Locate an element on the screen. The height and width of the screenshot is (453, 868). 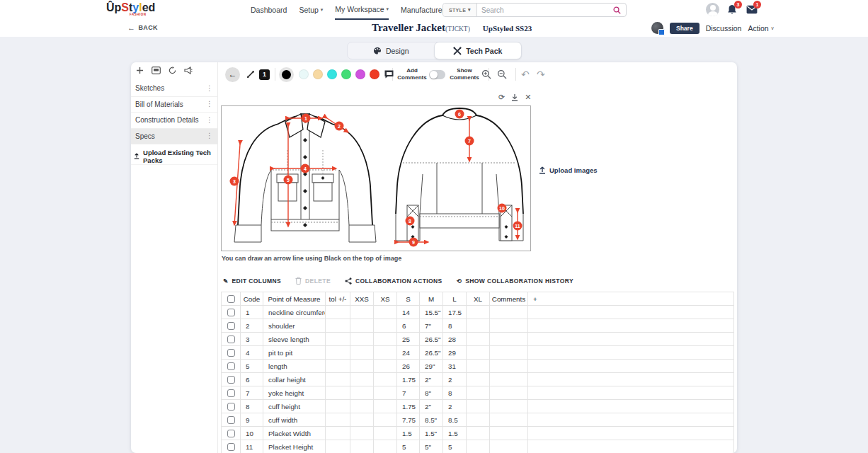
cell: 14 is located at coordinates (409, 313).